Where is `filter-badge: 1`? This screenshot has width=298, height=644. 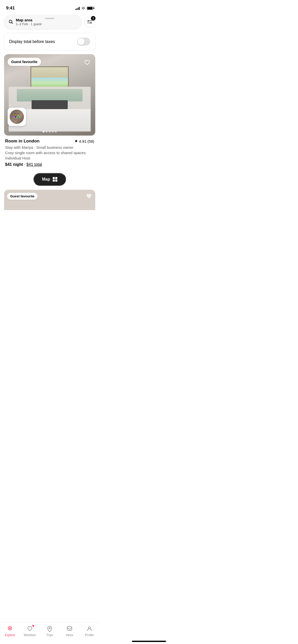 filter-badge: 1 is located at coordinates (93, 18).